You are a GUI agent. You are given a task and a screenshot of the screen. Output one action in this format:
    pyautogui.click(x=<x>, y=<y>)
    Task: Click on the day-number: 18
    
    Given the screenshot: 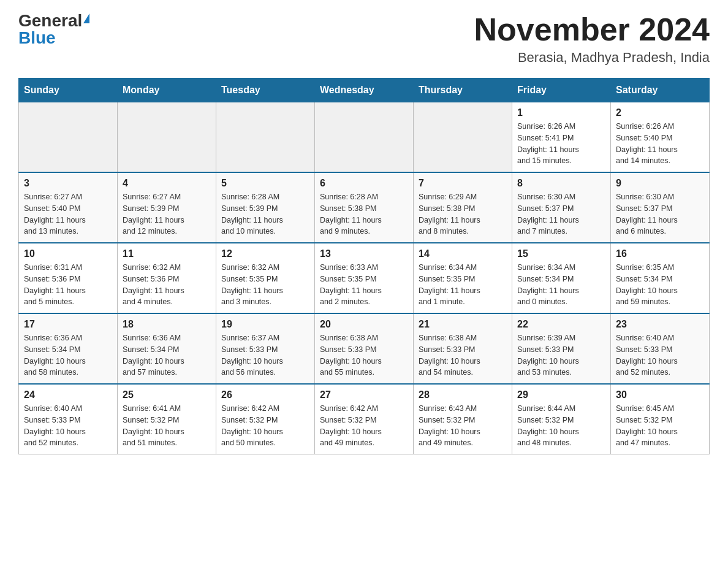 What is the action you would take?
    pyautogui.click(x=167, y=324)
    